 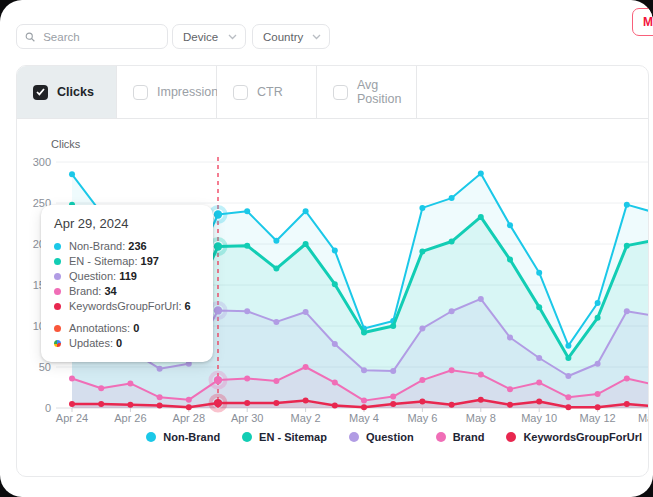 What do you see at coordinates (232, 37) in the screenshot?
I see `chevron-down-icon` at bounding box center [232, 37].